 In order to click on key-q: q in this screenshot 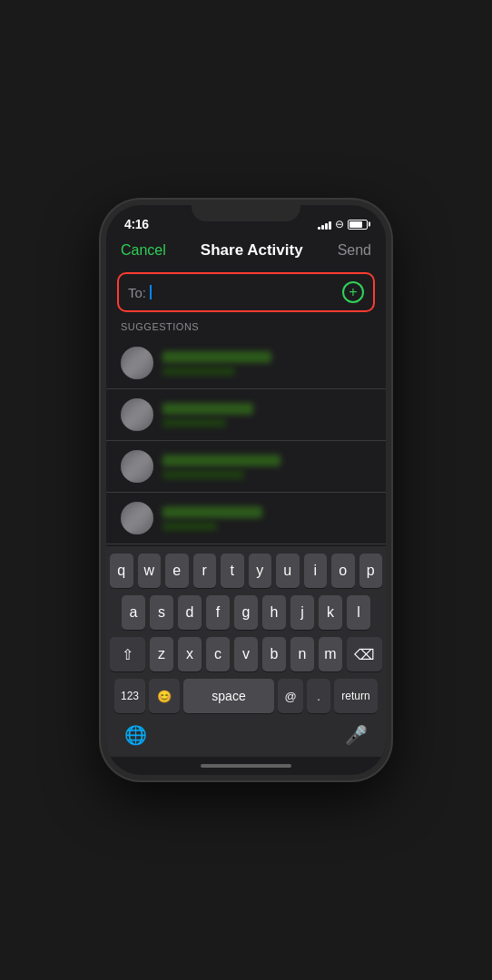, I will do `click(122, 571)`.